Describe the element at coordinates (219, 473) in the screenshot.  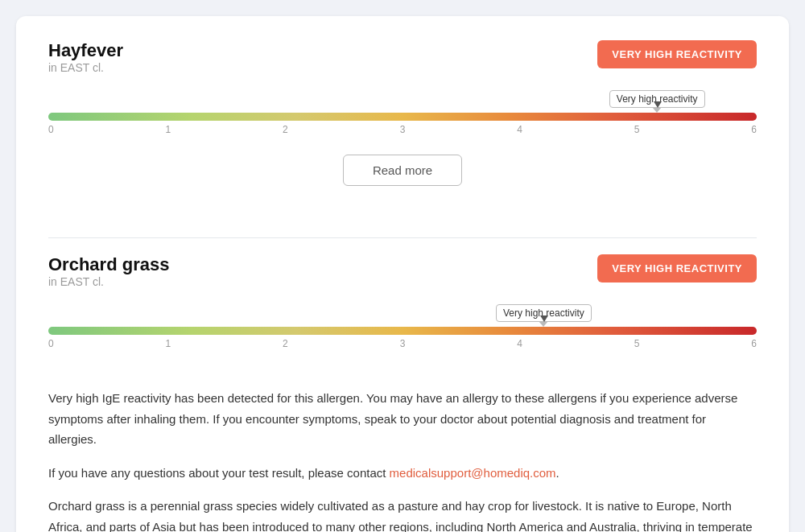
I see `contact-prefix: If you have any questions about your tes…` at that location.